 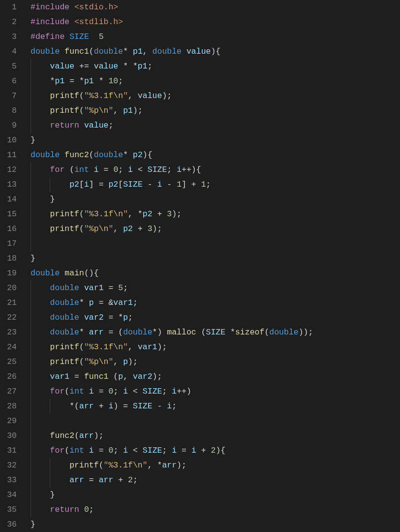 I want to click on token-var: p, so click(x=92, y=302).